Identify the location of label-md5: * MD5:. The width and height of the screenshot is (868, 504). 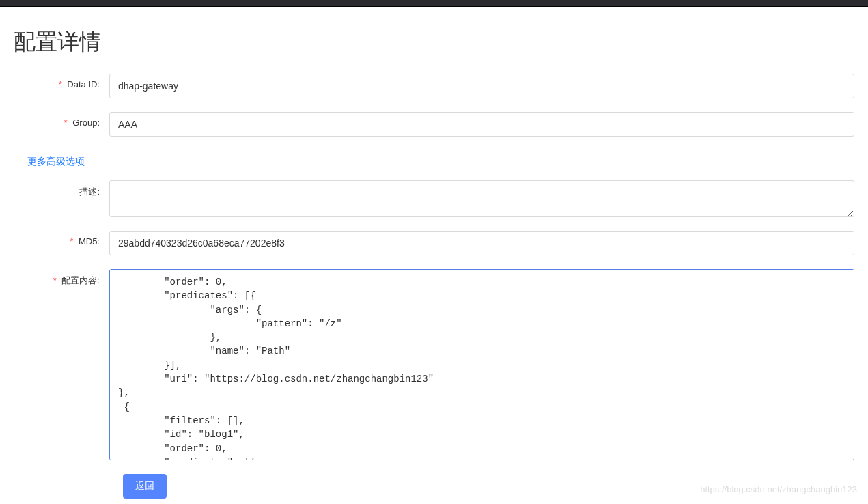
(61, 239).